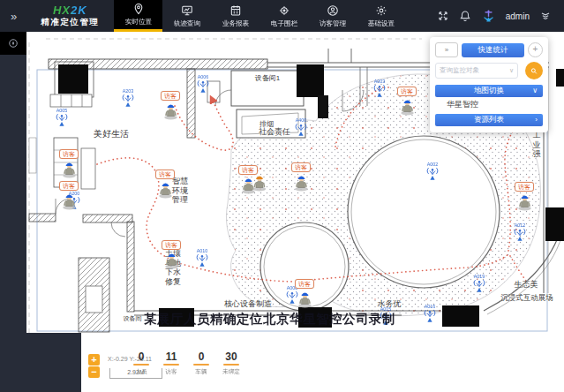 Image resolution: width=564 pixels, height=392 pixels. What do you see at coordinates (385, 309) in the screenshot?
I see `base-station-id: A015` at bounding box center [385, 309].